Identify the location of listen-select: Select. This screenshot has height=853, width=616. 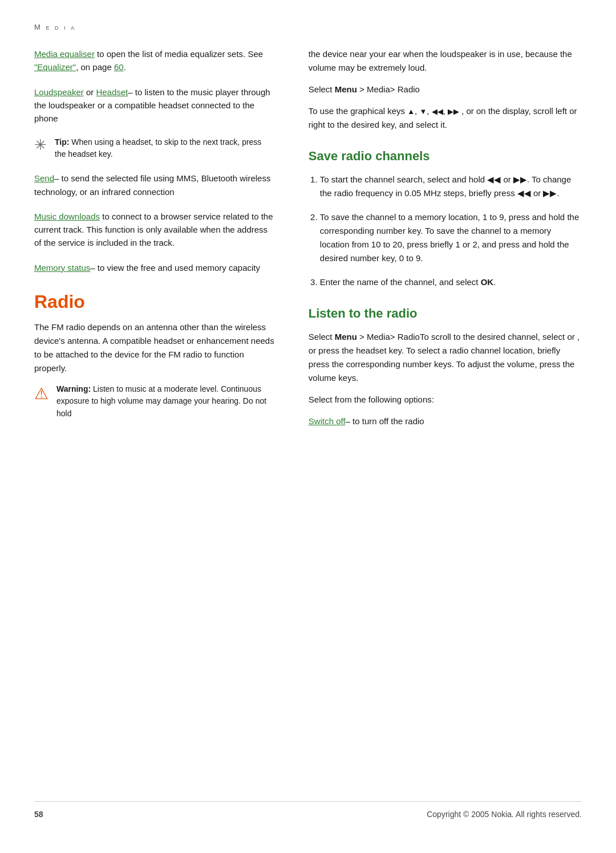
(322, 336).